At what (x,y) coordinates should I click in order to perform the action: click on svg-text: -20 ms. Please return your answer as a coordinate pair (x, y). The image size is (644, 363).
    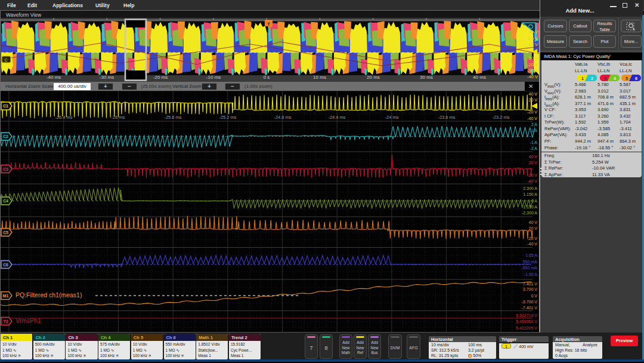
    Looking at the image, I should click on (160, 78).